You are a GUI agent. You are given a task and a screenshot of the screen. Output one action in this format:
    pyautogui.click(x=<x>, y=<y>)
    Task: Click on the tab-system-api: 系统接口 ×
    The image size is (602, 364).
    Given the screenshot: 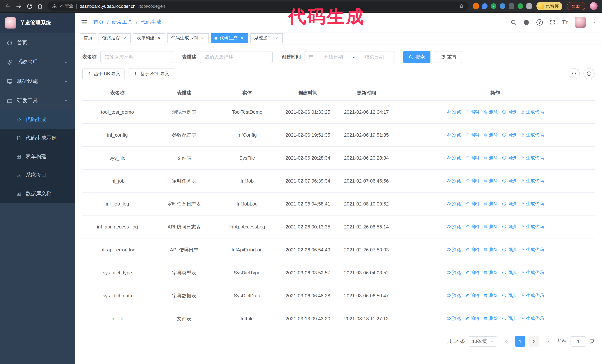 What is the action you would take?
    pyautogui.click(x=267, y=38)
    